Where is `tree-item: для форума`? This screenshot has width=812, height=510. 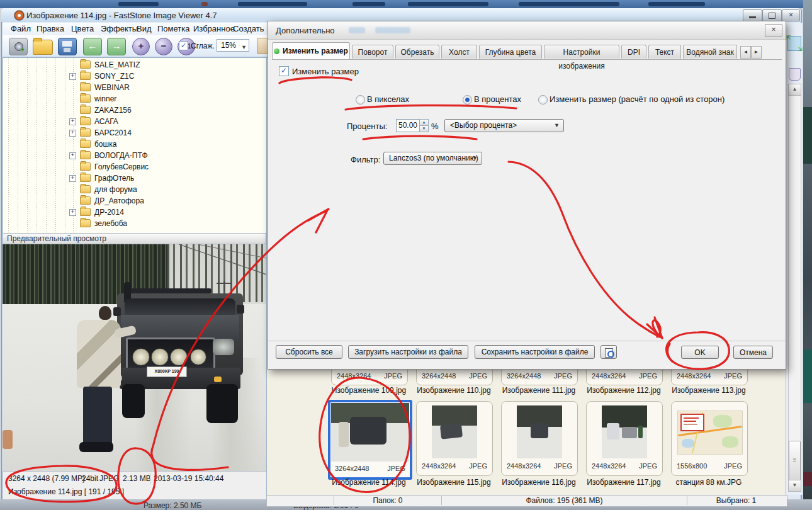 tree-item: для форума is located at coordinates (134, 190).